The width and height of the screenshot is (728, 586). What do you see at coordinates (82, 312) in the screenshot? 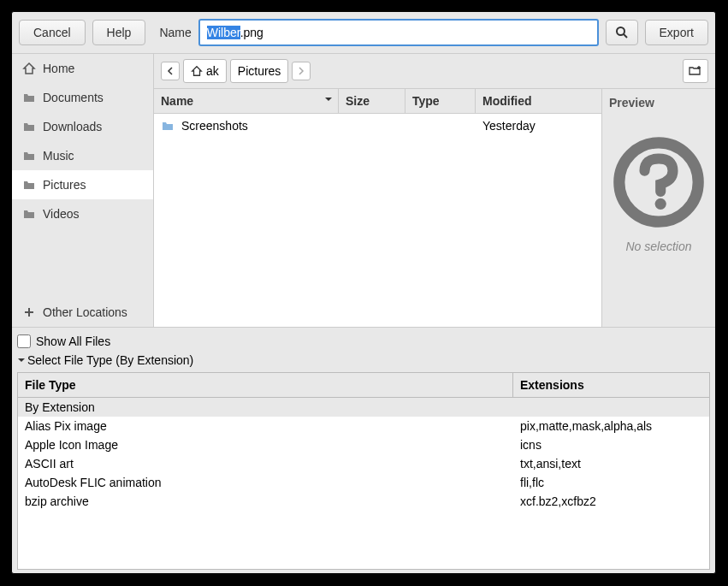
I see `sidebar-item-other-locations: Other Locations` at bounding box center [82, 312].